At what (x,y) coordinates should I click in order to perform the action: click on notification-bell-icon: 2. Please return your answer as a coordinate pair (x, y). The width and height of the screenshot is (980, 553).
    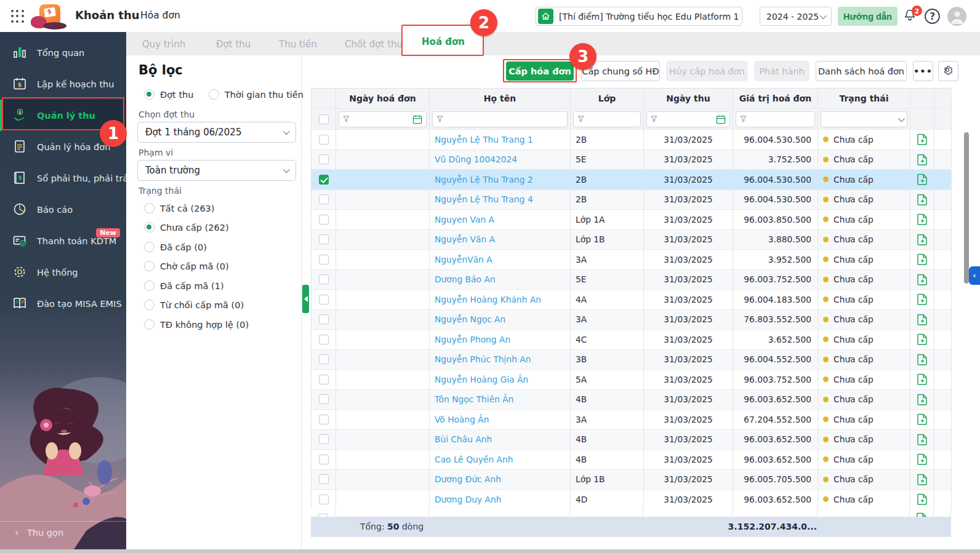
    Looking at the image, I should click on (911, 17).